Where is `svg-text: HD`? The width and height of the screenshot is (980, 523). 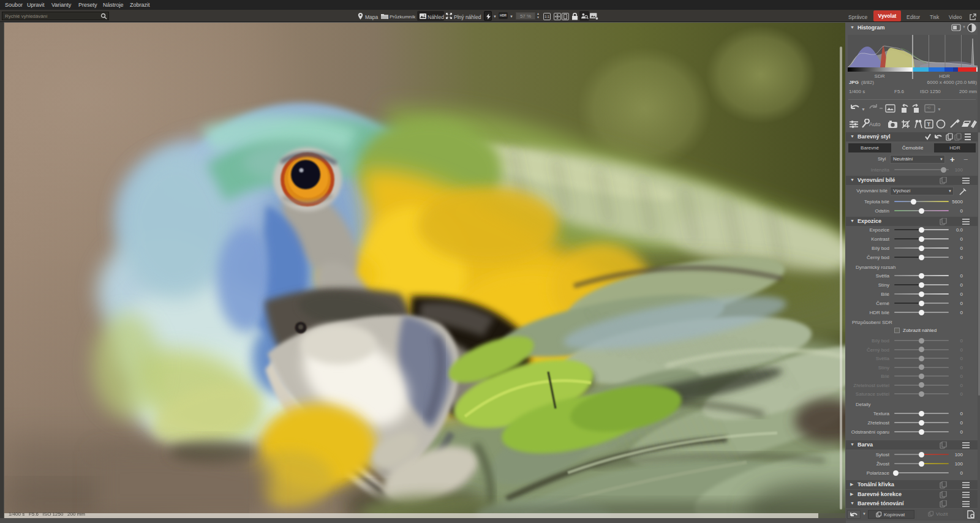 svg-text: HD is located at coordinates (929, 108).